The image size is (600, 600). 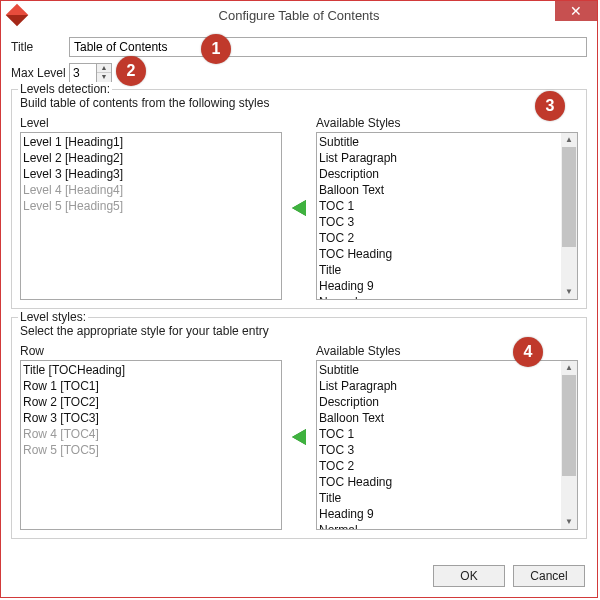 I want to click on list-item: Level 2 [Heading2], so click(x=152, y=158).